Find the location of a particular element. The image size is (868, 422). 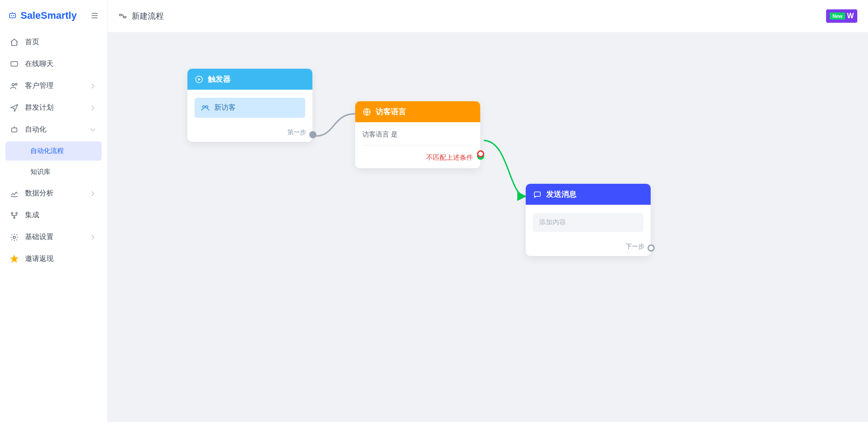

star-icon is located at coordinates (14, 259).